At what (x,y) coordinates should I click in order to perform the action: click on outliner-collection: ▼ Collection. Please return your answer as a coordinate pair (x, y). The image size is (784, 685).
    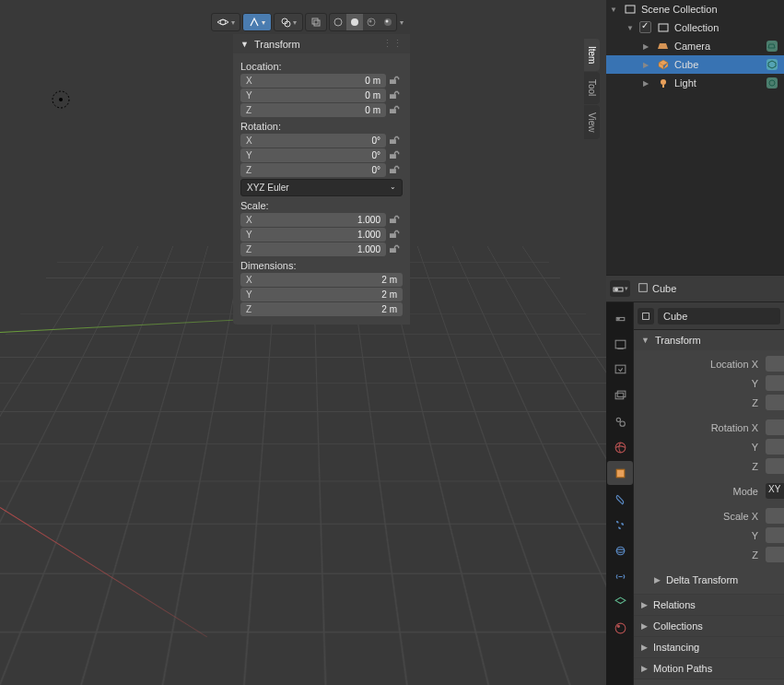
    Looking at the image, I should click on (695, 28).